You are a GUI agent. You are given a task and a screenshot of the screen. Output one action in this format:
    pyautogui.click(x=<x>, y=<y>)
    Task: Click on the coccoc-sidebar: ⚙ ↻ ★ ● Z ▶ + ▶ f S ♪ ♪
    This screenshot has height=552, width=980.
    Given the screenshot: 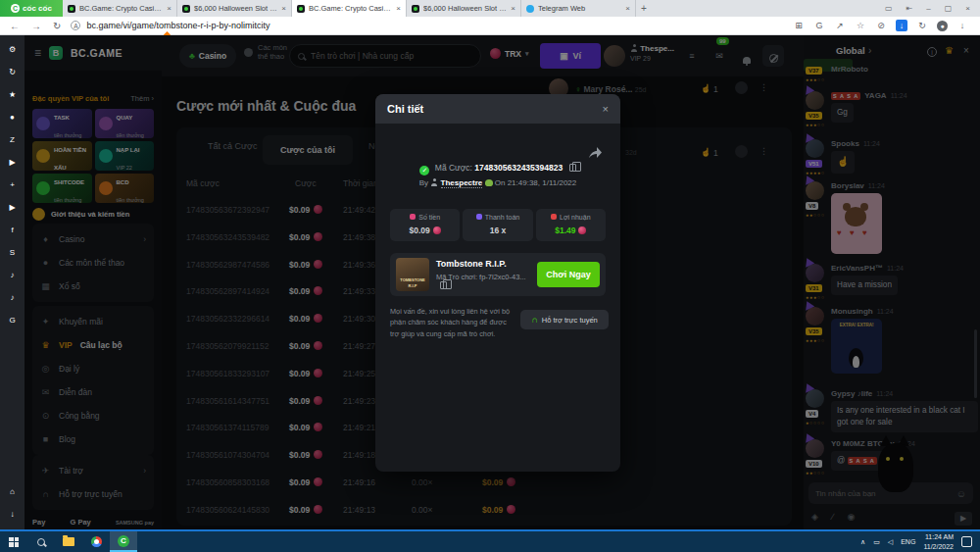 What is the action you would take?
    pyautogui.click(x=12, y=282)
    